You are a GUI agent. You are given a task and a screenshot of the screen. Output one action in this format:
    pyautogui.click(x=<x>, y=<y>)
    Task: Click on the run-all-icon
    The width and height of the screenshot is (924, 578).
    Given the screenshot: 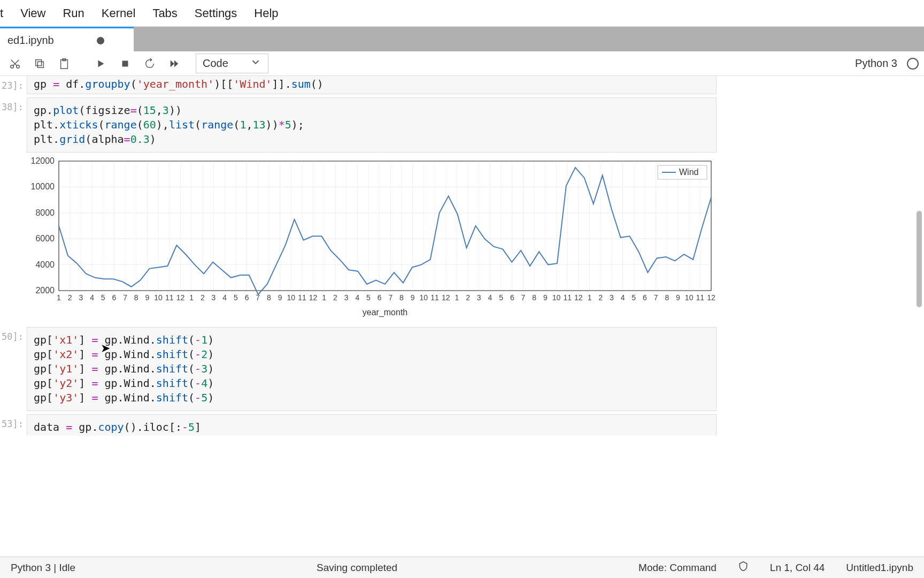 What is the action you would take?
    pyautogui.click(x=174, y=64)
    